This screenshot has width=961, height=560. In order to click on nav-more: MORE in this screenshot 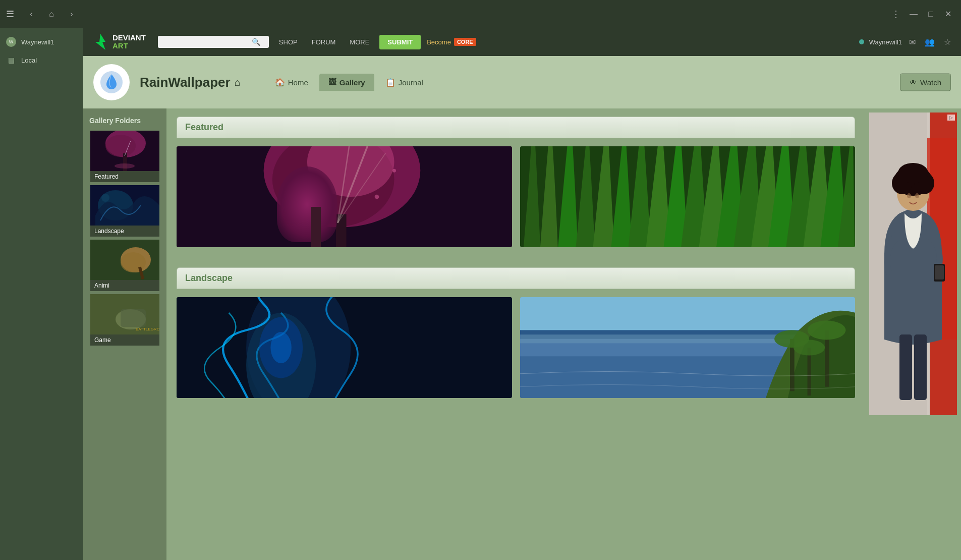, I will do `click(359, 42)`.